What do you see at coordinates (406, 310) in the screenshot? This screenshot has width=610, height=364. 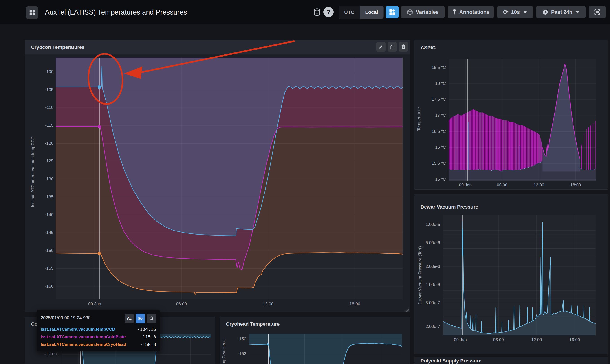 I see `panel-resize-handle` at bounding box center [406, 310].